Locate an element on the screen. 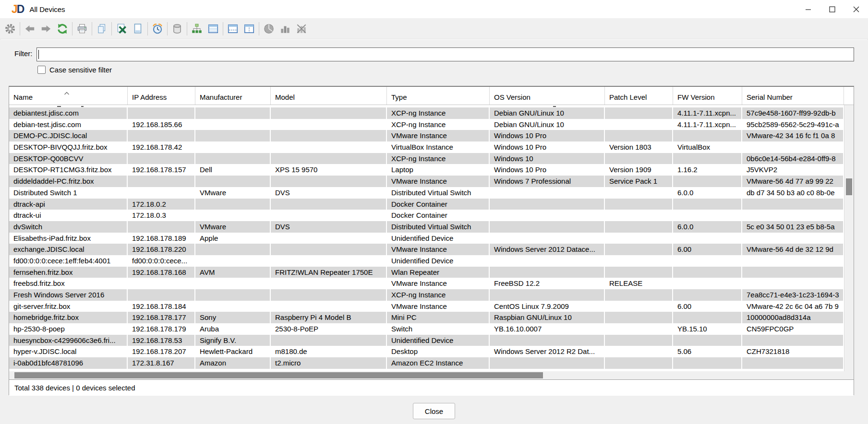  column-header-os-version: OS Version is located at coordinates (547, 96).